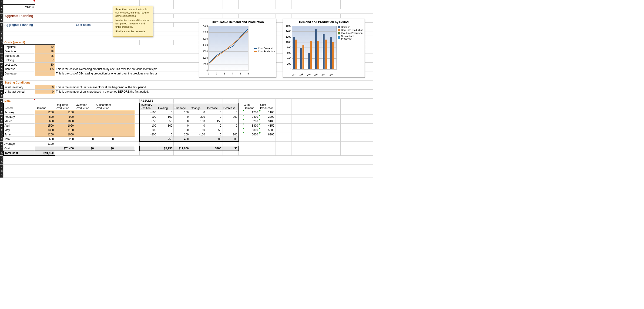  I want to click on change-cell: 150, so click(198, 122).